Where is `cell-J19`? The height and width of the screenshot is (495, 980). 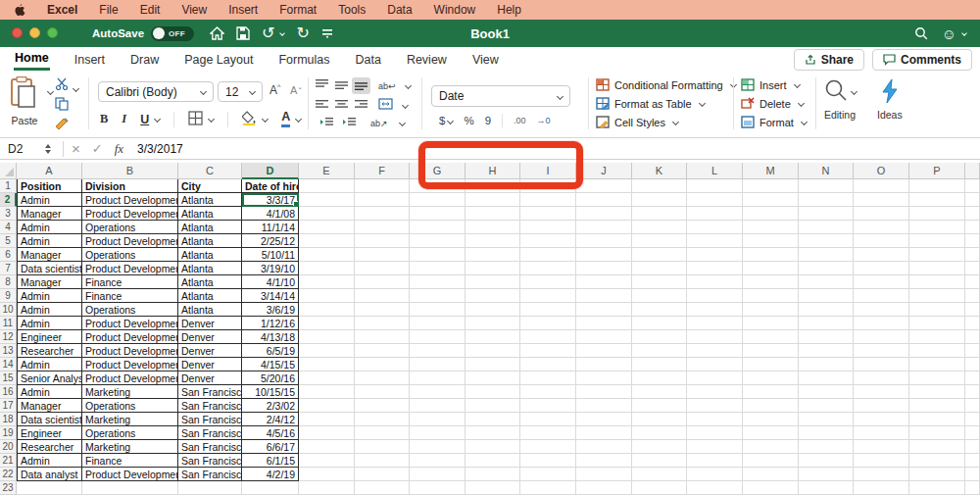 cell-J19 is located at coordinates (604, 433).